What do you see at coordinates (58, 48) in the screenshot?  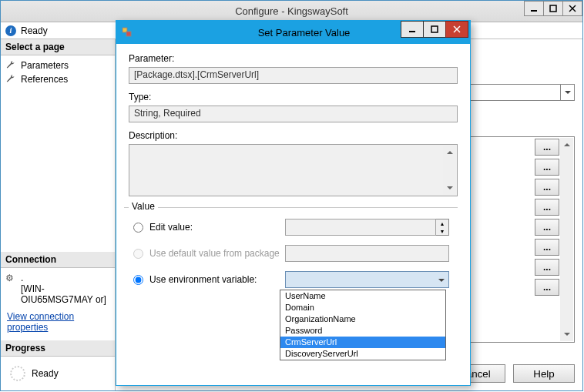 I see `select-page-header: Select a page` at bounding box center [58, 48].